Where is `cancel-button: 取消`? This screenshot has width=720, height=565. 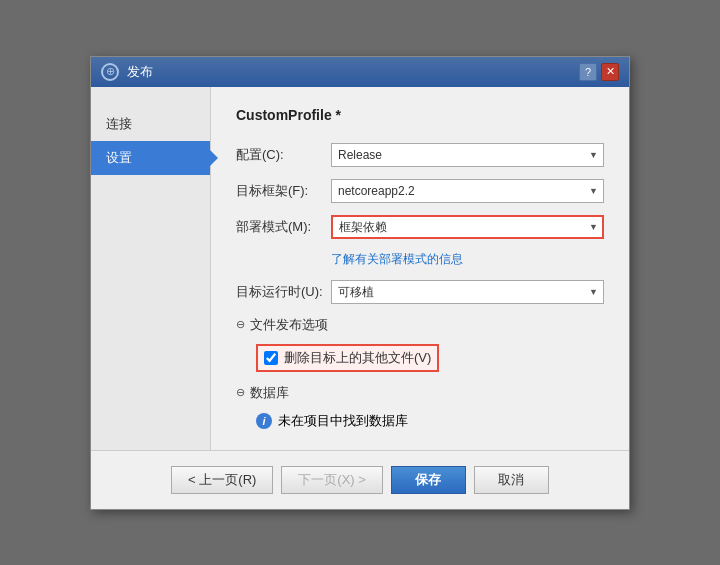
cancel-button: 取消 is located at coordinates (512, 480).